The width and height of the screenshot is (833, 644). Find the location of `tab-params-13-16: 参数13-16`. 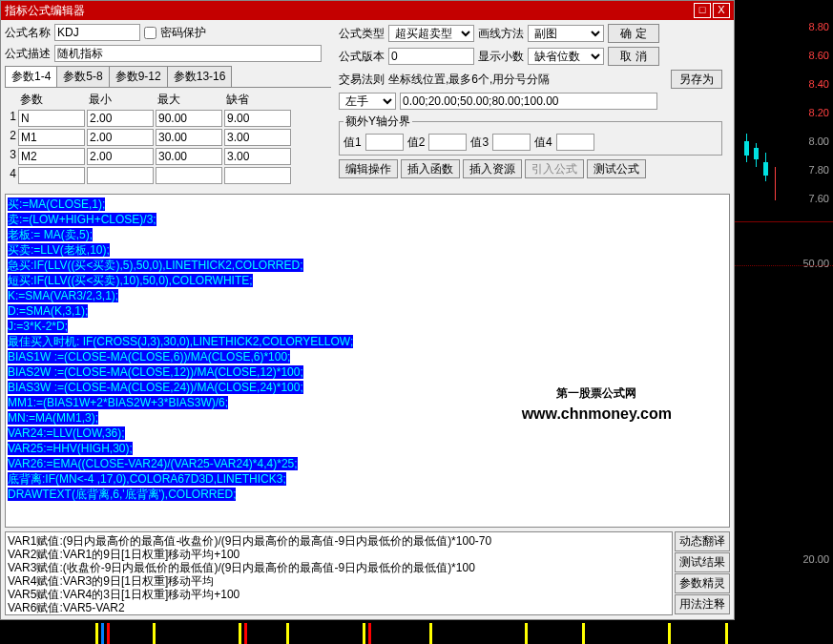

tab-params-13-16: 参数13-16 is located at coordinates (200, 76).